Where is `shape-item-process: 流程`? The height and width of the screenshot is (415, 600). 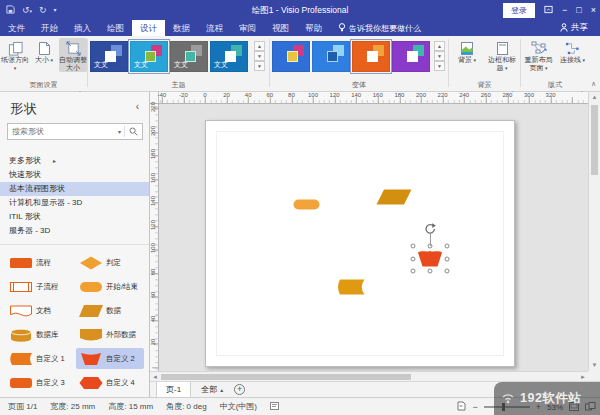 shape-item-process: 流程 is located at coordinates (40, 262).